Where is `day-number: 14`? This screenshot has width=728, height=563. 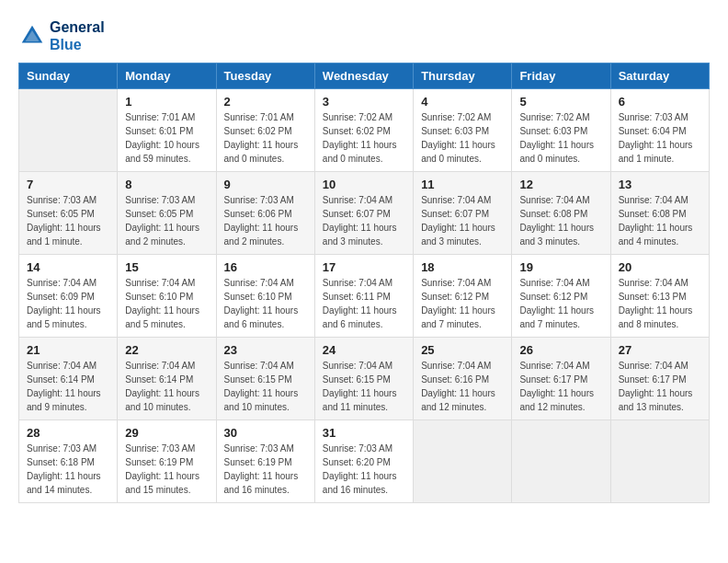
day-number: 14 is located at coordinates (68, 267).